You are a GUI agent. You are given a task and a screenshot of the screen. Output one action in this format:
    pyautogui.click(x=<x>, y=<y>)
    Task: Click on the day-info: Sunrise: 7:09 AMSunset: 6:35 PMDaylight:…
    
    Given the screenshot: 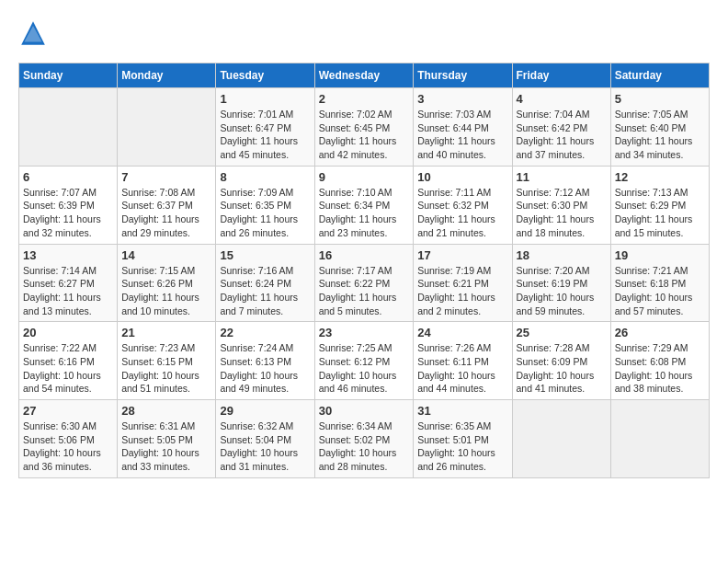 What is the action you would take?
    pyautogui.click(x=265, y=213)
    